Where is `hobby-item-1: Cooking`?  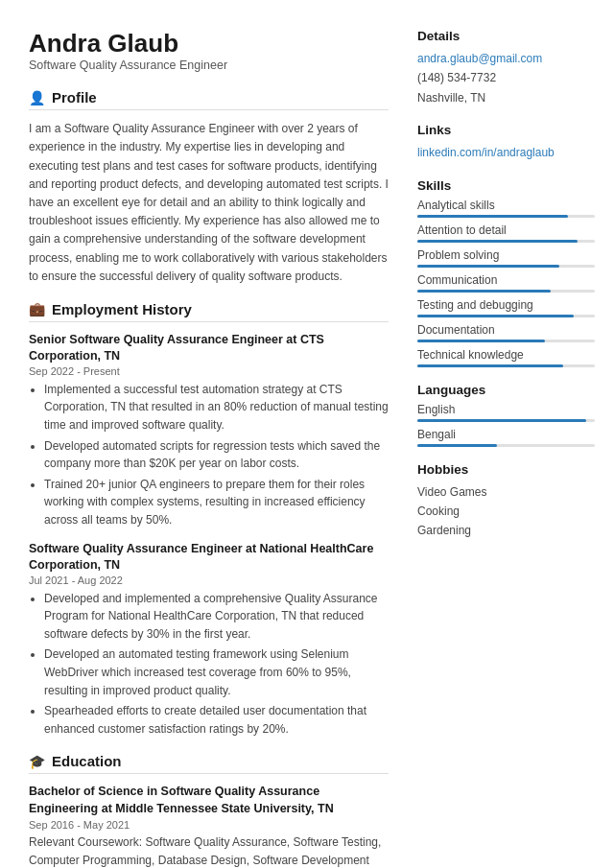 hobby-item-1: Cooking is located at coordinates (507, 511).